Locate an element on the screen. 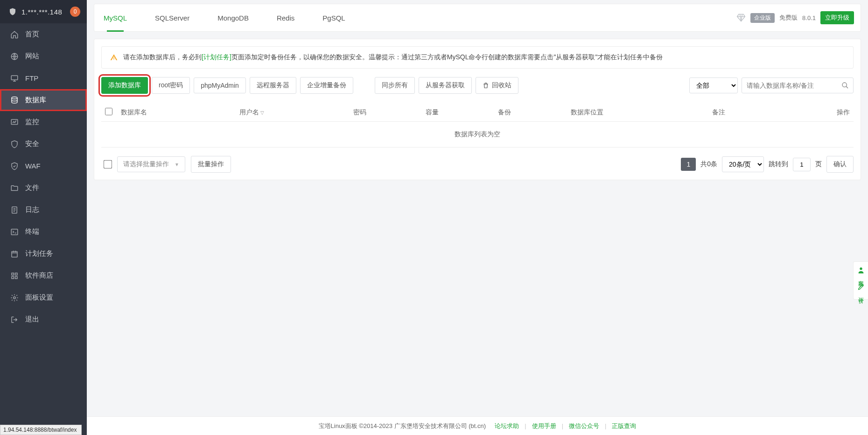  fetch-from-server-button: 从服务器获取 is located at coordinates (445, 85).